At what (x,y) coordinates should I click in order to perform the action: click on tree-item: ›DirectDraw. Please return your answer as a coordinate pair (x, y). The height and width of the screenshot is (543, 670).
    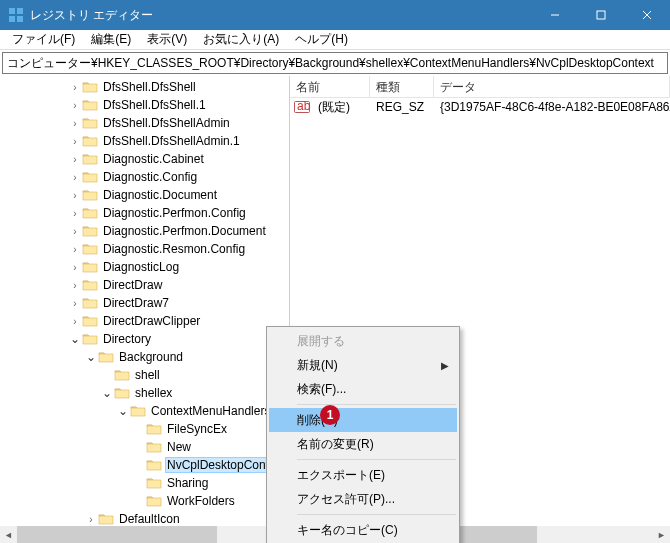
    Looking at the image, I should click on (144, 285).